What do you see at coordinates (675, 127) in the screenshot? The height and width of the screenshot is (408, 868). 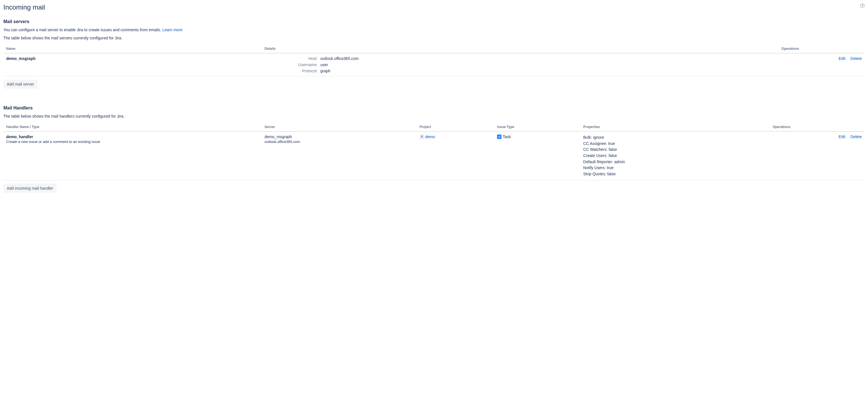 I see `col-properties: Properties` at bounding box center [675, 127].